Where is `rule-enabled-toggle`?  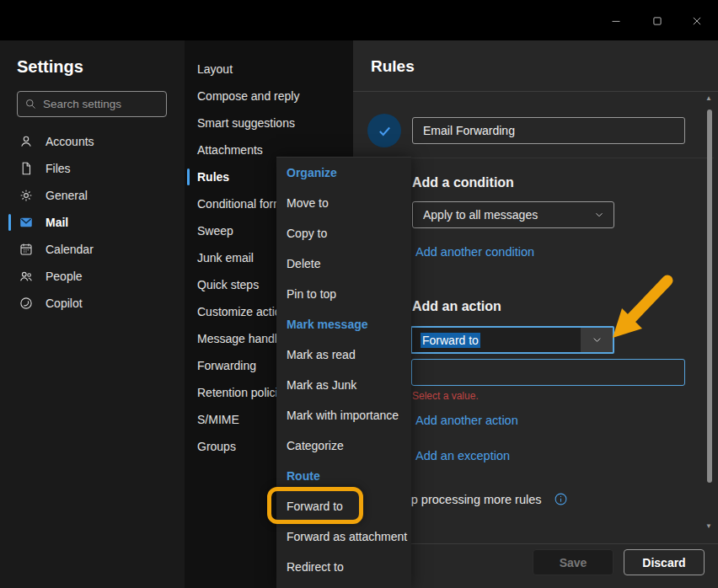
rule-enabled-toggle is located at coordinates (384, 131).